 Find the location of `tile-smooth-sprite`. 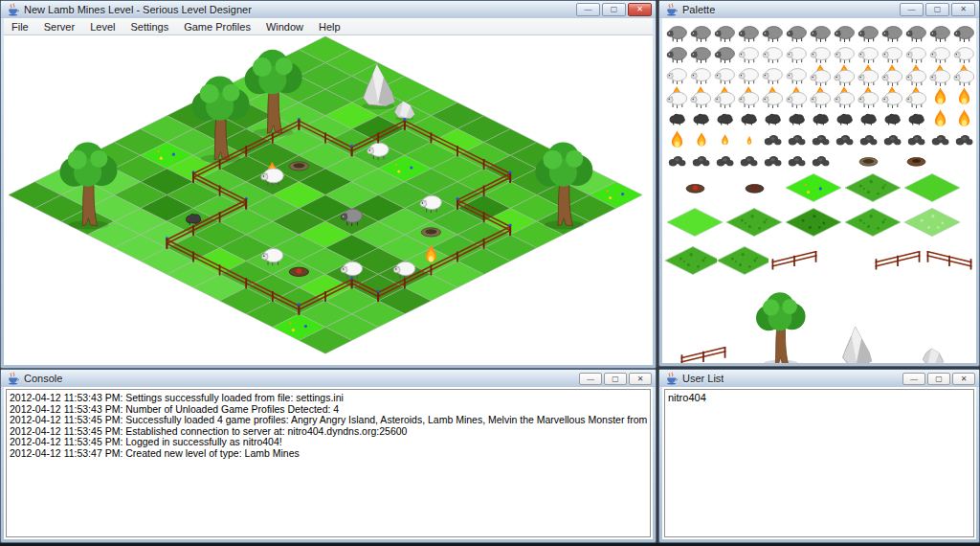

tile-smooth-sprite is located at coordinates (932, 188).